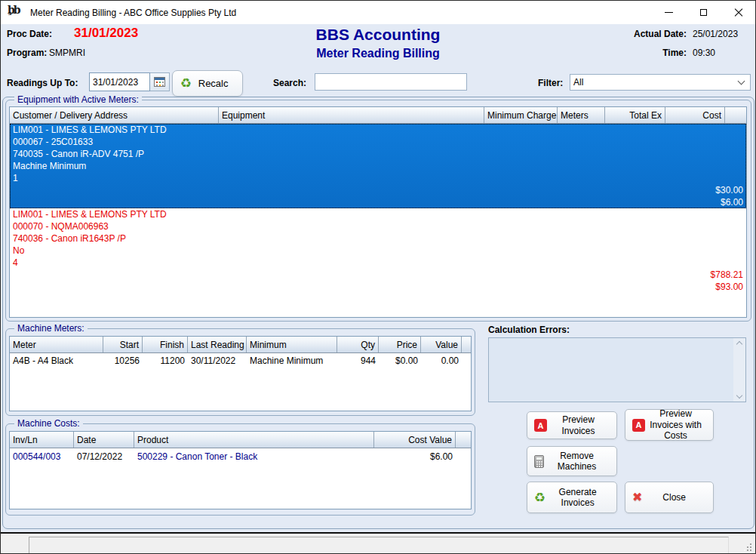 The image size is (756, 554). I want to click on cell-total-ex: $30.00, so click(378, 190).